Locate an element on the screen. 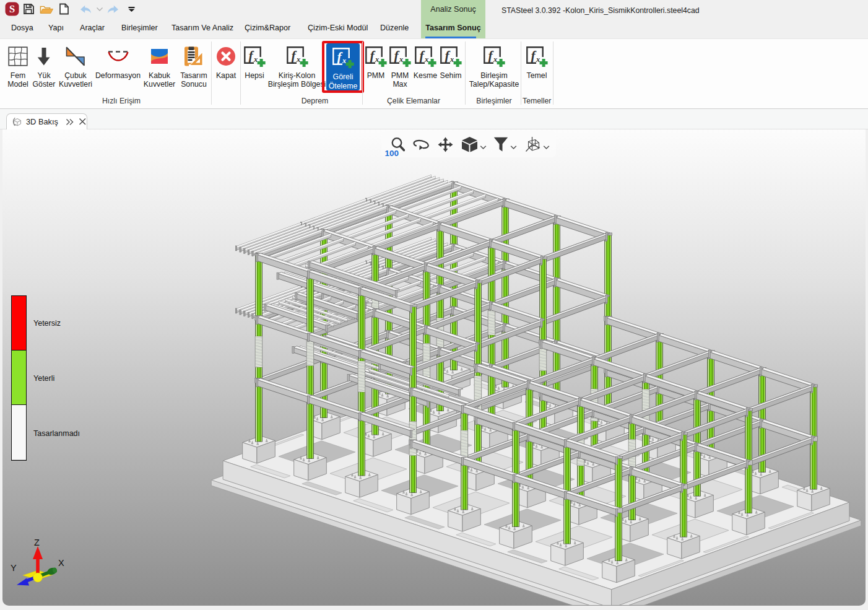 Image resolution: width=868 pixels, height=610 pixels. svg-text: Z is located at coordinates (37, 542).